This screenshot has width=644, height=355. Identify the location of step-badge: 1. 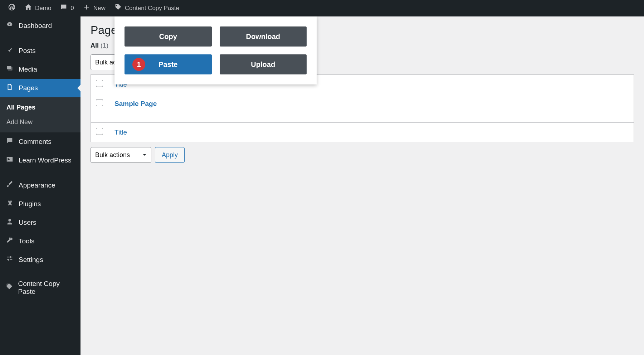
(139, 64).